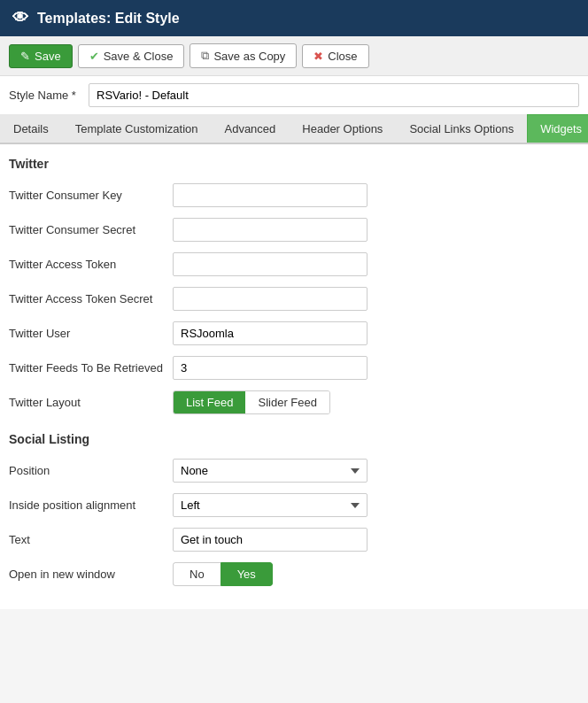 Image resolution: width=588 pixels, height=703 pixels. What do you see at coordinates (270, 368) in the screenshot?
I see `twitter-feeds-count-input` at bounding box center [270, 368].